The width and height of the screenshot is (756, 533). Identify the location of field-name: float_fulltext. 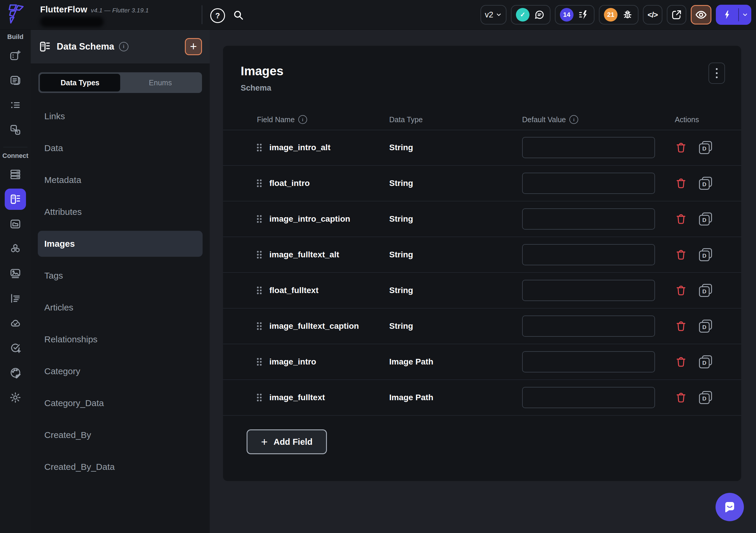
(294, 290).